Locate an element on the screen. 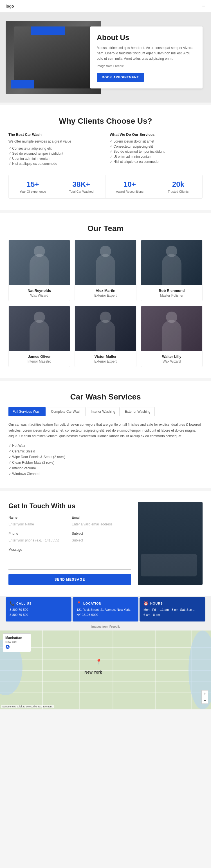  phone-field-group: Phone is located at coordinates (38, 538).